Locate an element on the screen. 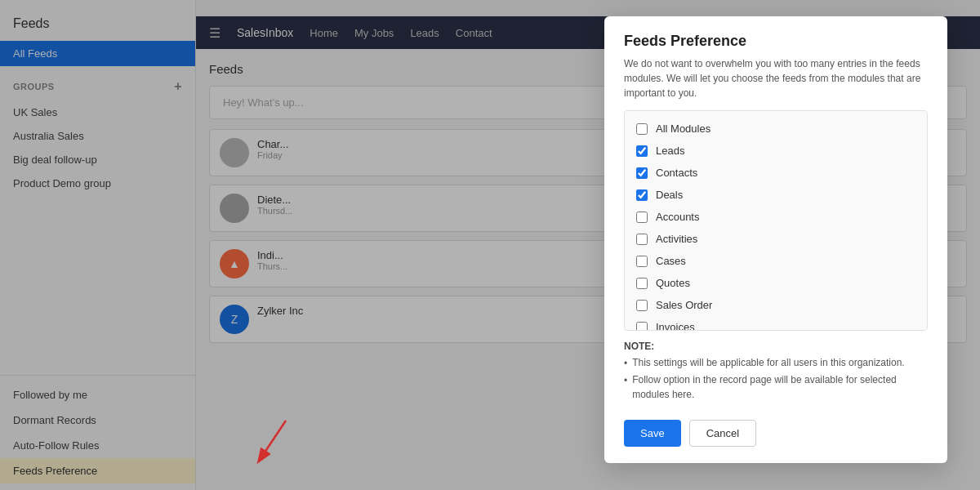  checkbox-item-leads: Leads is located at coordinates (776, 150).